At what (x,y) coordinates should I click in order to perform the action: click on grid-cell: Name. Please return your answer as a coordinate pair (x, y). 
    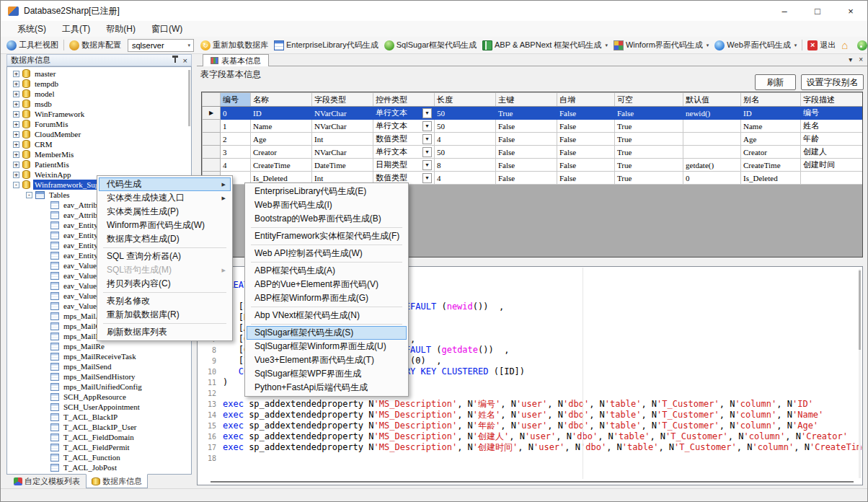
    Looking at the image, I should click on (771, 126).